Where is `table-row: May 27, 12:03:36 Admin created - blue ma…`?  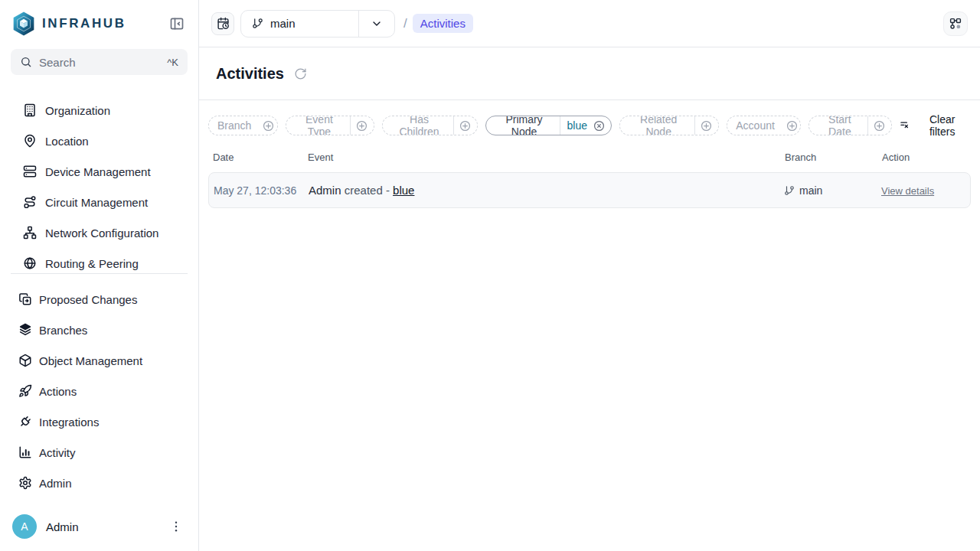 table-row: May 27, 12:03:36 Admin created - blue ma… is located at coordinates (590, 190).